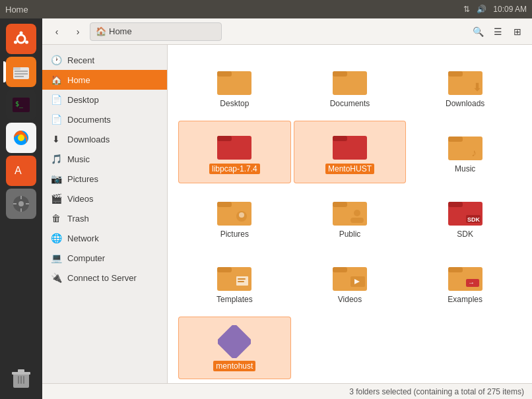  I want to click on file-pictures-label: Pictures, so click(235, 234).